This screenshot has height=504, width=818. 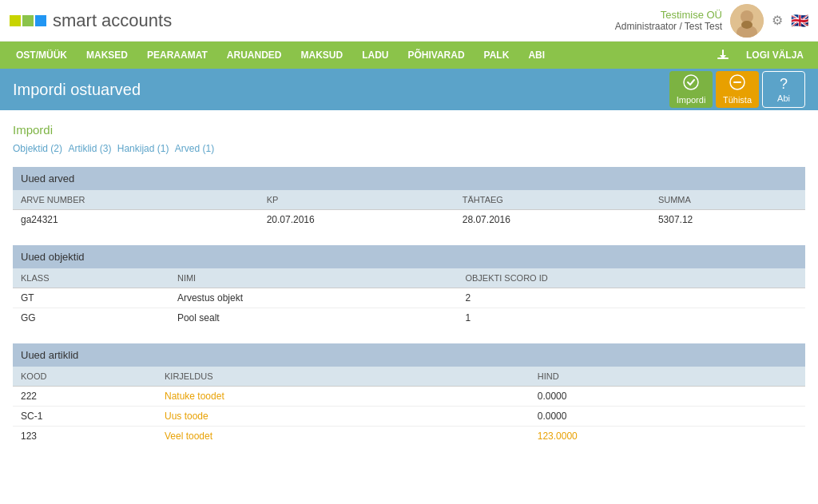 What do you see at coordinates (144, 149) in the screenshot?
I see `breadcrumb-hankijad: Hankijad (1)` at bounding box center [144, 149].